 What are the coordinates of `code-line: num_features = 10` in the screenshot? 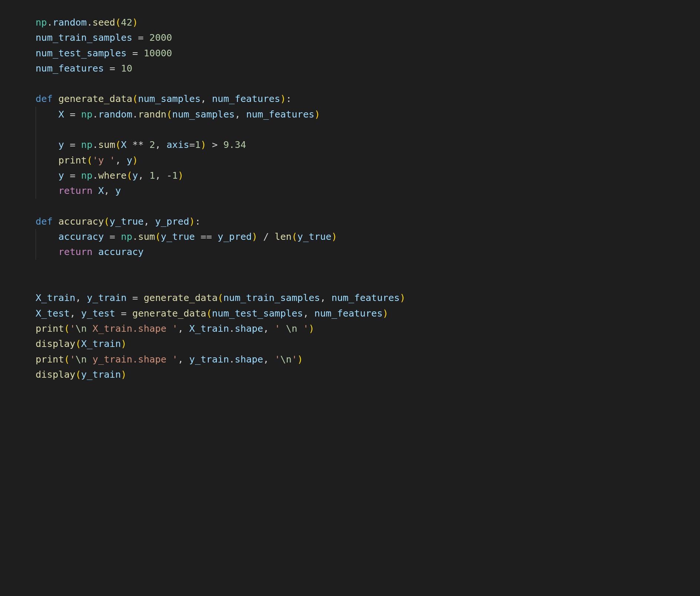 It's located at (368, 68).